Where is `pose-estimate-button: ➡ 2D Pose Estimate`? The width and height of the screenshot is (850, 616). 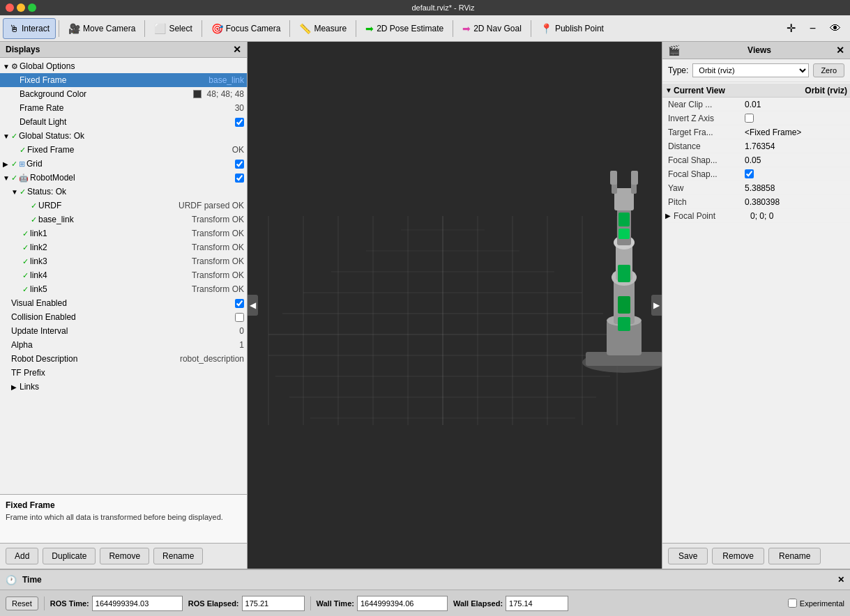
pose-estimate-button: ➡ 2D Pose Estimate is located at coordinates (404, 29).